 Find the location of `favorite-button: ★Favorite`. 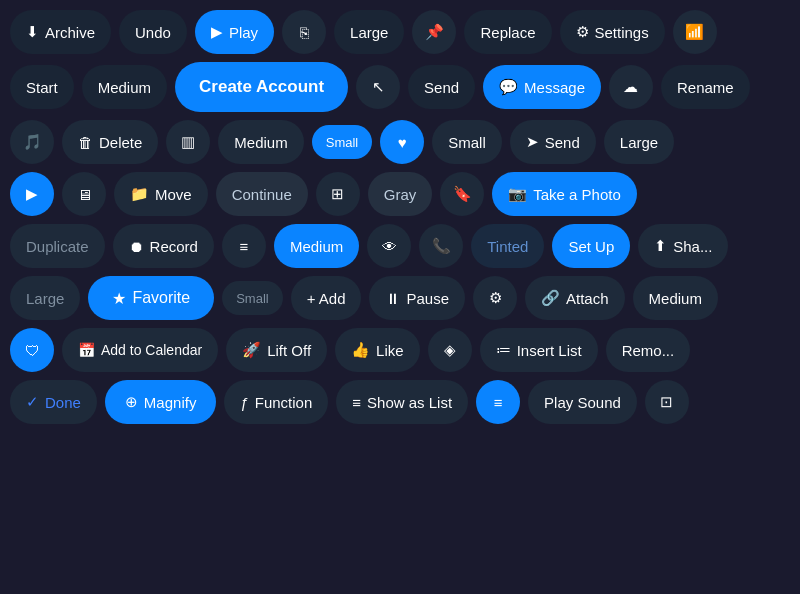

favorite-button: ★Favorite is located at coordinates (151, 298).